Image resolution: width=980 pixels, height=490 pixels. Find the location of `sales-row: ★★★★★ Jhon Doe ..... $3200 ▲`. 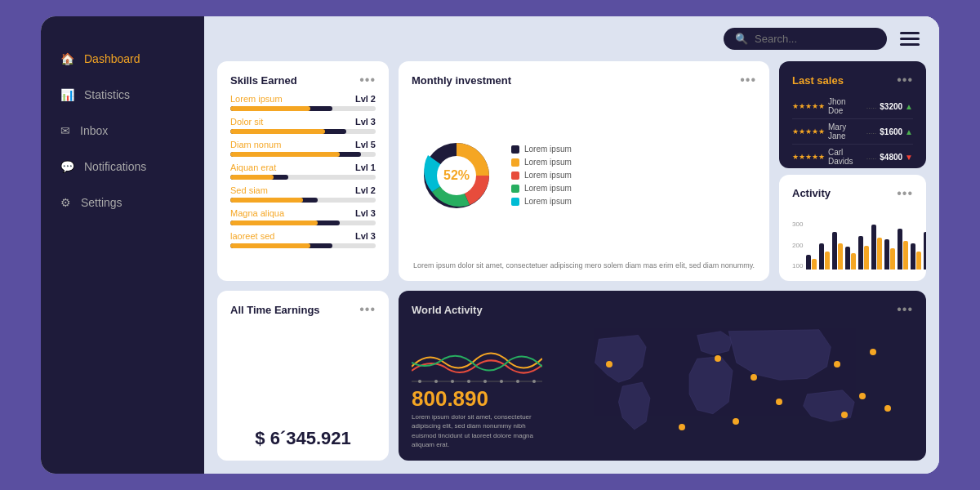

sales-row: ★★★★★ Jhon Doe ..... $3200 ▲ is located at coordinates (853, 106).